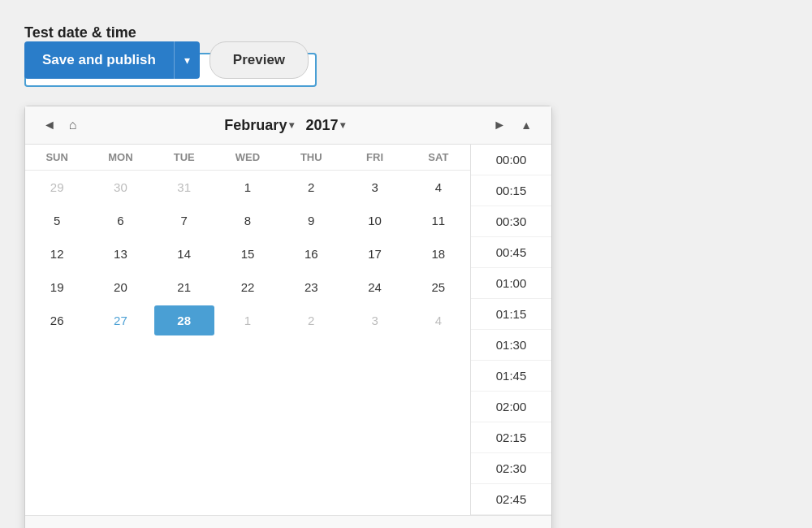  What do you see at coordinates (512, 160) in the screenshot?
I see `time-item: 00:00` at bounding box center [512, 160].